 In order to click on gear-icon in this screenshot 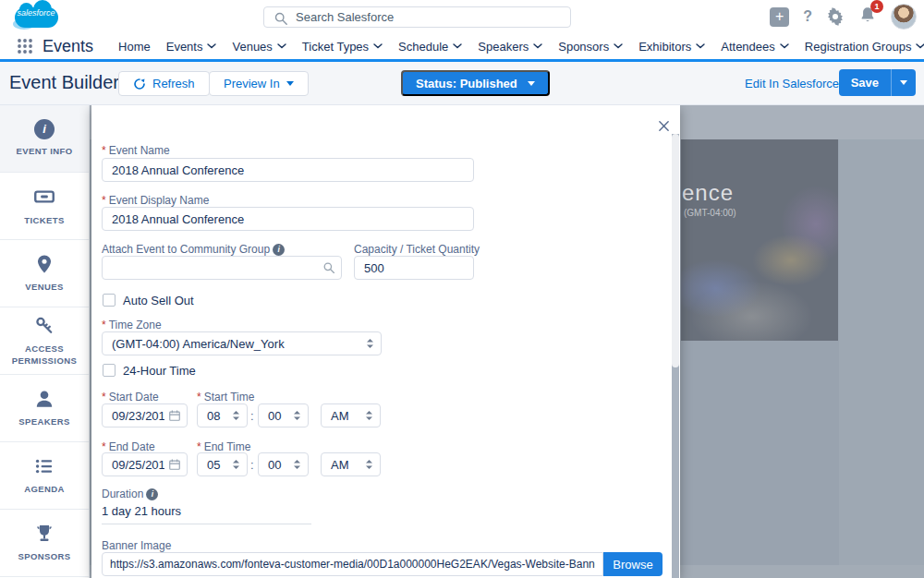, I will do `click(835, 17)`.